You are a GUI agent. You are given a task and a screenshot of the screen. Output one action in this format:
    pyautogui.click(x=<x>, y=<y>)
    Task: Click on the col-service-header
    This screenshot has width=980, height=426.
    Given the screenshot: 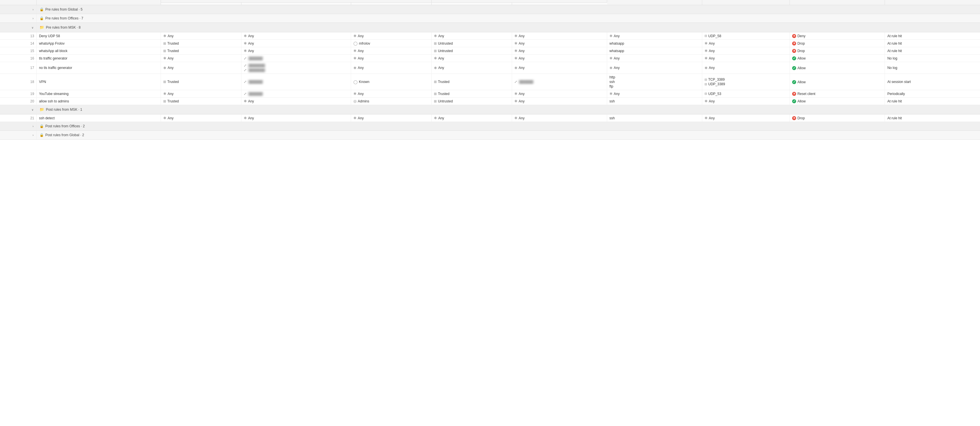 What is the action you would take?
    pyautogui.click(x=746, y=3)
    